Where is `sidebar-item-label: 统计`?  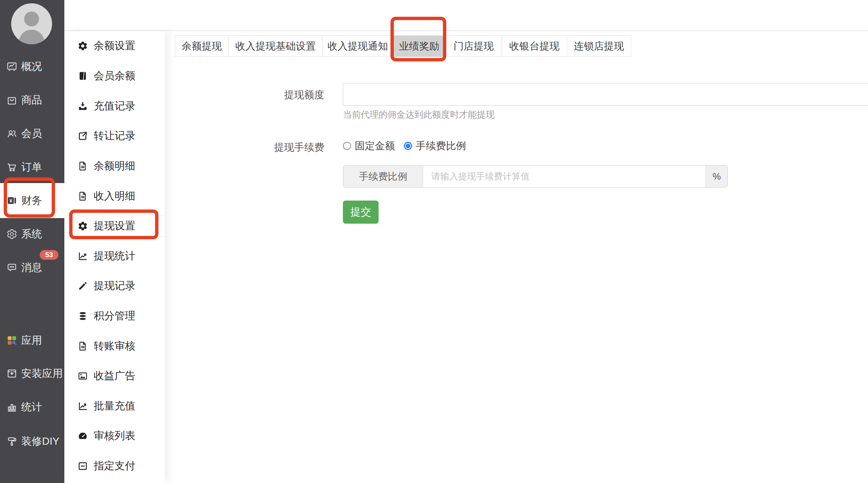 sidebar-item-label: 统计 is located at coordinates (32, 407).